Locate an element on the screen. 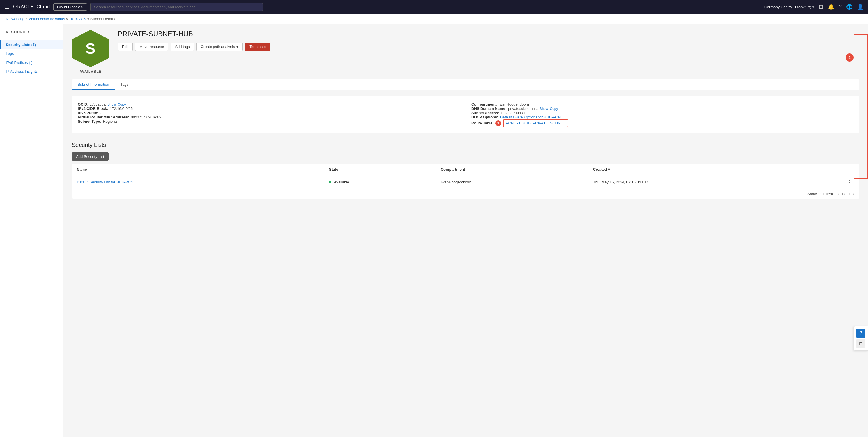 The width and height of the screenshot is (868, 437). sidebar-item-logs: Logs is located at coordinates (32, 54).